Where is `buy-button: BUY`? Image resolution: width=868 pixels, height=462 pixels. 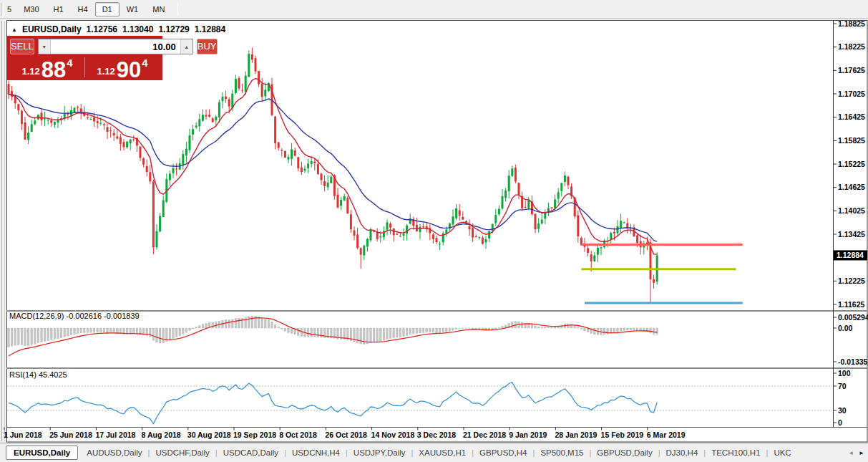
buy-button: BUY is located at coordinates (208, 47).